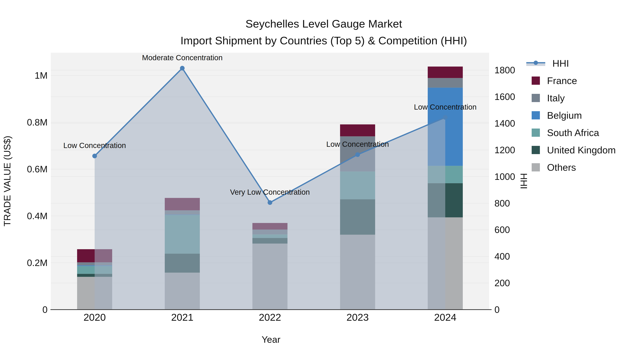 Image resolution: width=644 pixels, height=362 pixels. I want to click on legend-item-france: France, so click(574, 80).